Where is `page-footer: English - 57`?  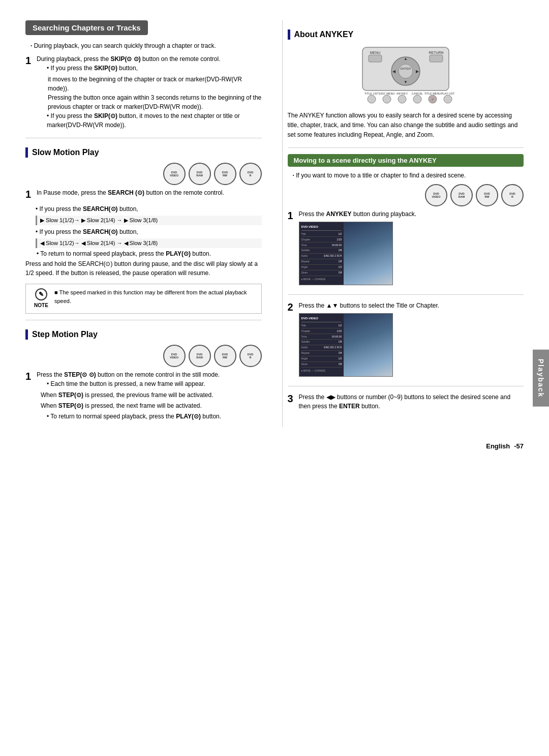 page-footer: English - 57 is located at coordinates (274, 446).